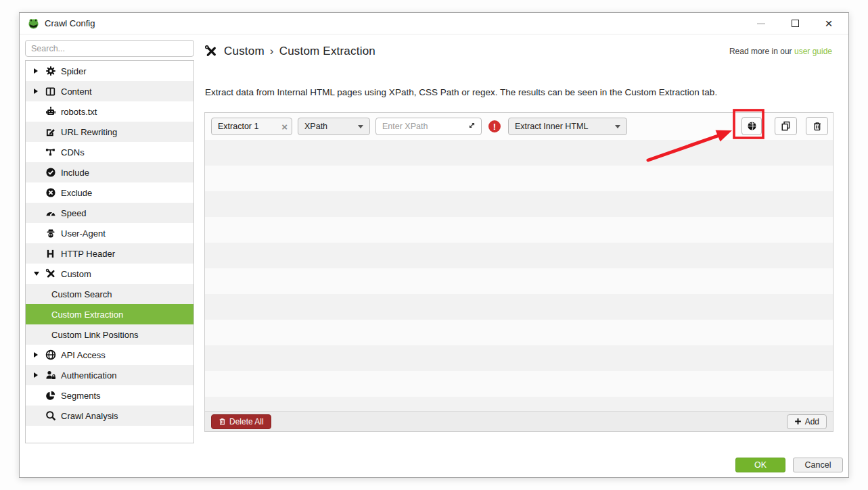 Image resolution: width=868 pixels, height=490 pixels. Describe the element at coordinates (110, 253) in the screenshot. I see `sidebar-item-http-header: HTTP Header` at that location.